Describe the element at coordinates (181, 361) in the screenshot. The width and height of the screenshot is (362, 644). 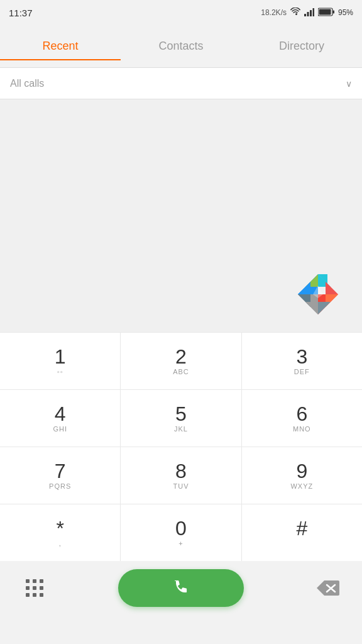
I see `key-2: 2 ABC` at that location.